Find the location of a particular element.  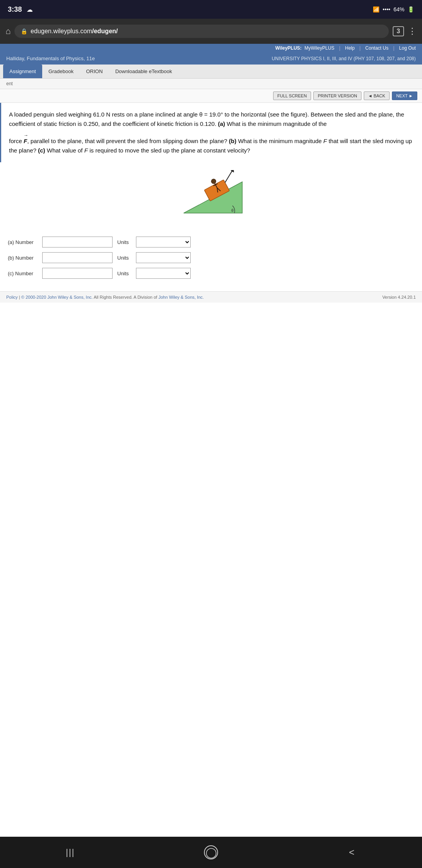

policy-link: Policy is located at coordinates (12, 297).